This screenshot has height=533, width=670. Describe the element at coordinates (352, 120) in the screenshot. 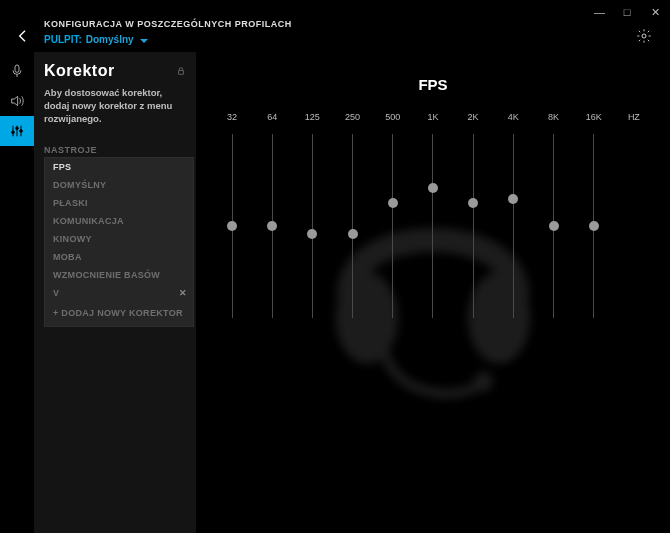

I see `eq-freq-label: 250` at that location.